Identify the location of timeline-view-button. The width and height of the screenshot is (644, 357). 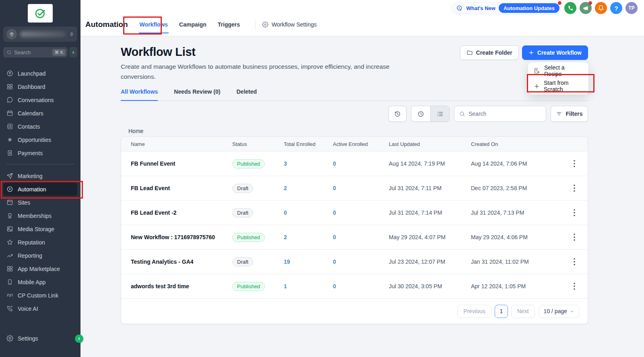
(421, 114).